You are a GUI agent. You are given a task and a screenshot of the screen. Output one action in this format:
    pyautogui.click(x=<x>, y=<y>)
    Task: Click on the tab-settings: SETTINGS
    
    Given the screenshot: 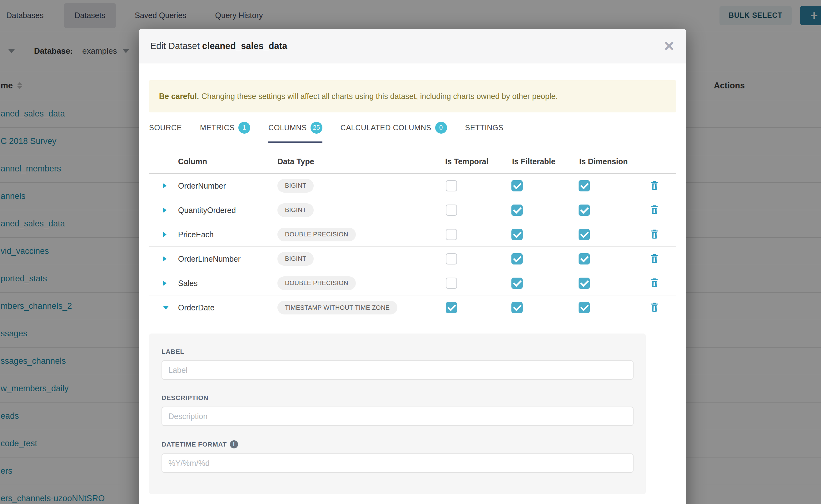 What is the action you would take?
    pyautogui.click(x=484, y=128)
    